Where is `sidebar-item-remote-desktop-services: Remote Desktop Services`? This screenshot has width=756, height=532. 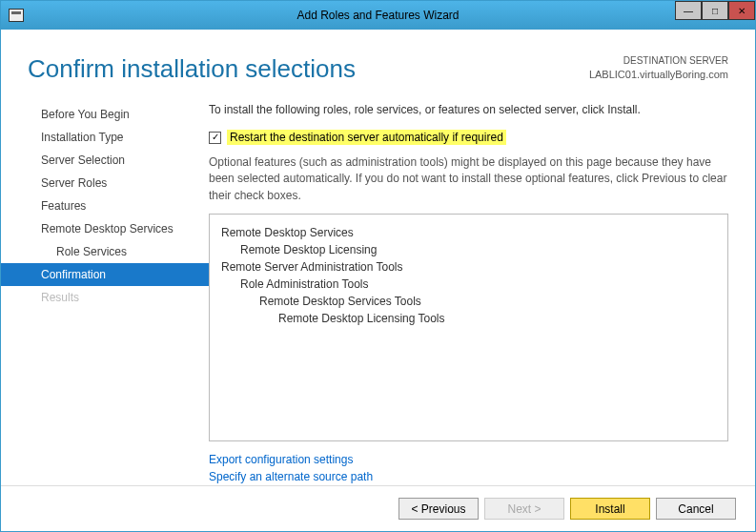
sidebar-item-remote-desktop-services: Remote Desktop Services is located at coordinates (105, 229).